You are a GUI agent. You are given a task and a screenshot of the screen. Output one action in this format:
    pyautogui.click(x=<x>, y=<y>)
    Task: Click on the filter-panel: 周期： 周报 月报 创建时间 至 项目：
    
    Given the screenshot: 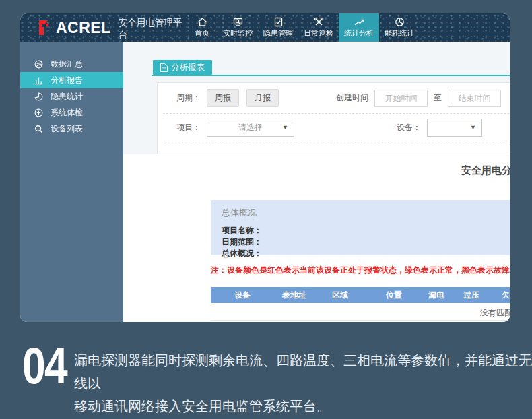 What is the action you would take?
    pyautogui.click(x=333, y=119)
    